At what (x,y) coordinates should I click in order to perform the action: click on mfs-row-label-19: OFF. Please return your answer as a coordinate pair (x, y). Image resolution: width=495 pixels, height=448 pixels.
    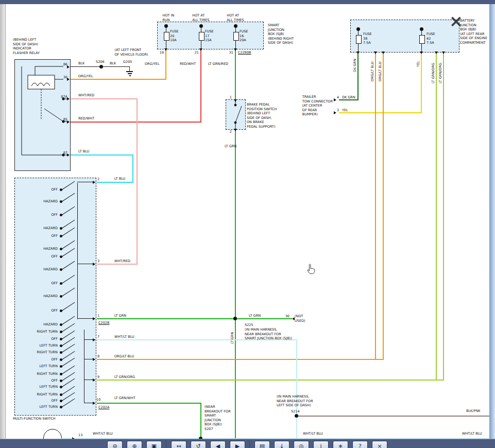
    Looking at the image, I should click on (55, 381).